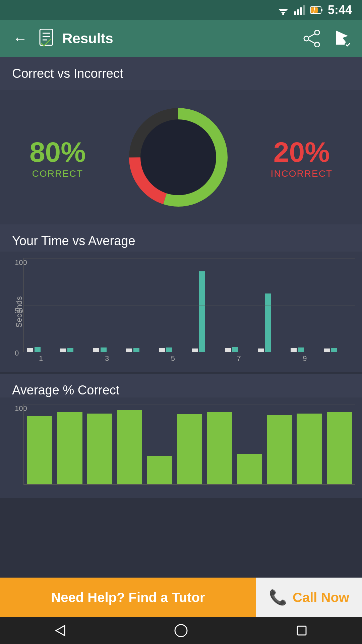 This screenshot has width=362, height=644. Describe the element at coordinates (317, 10) in the screenshot. I see `battery-icon` at that location.